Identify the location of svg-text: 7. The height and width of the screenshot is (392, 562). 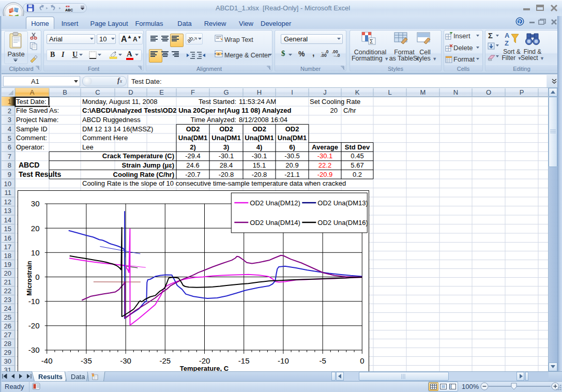
(9, 156).